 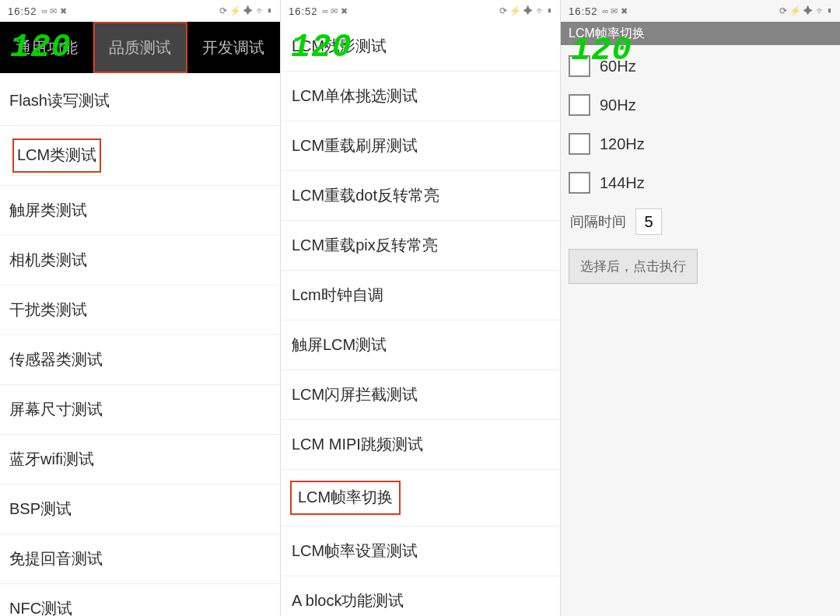 What do you see at coordinates (140, 360) in the screenshot?
I see `list-item: 传感器类测试` at bounding box center [140, 360].